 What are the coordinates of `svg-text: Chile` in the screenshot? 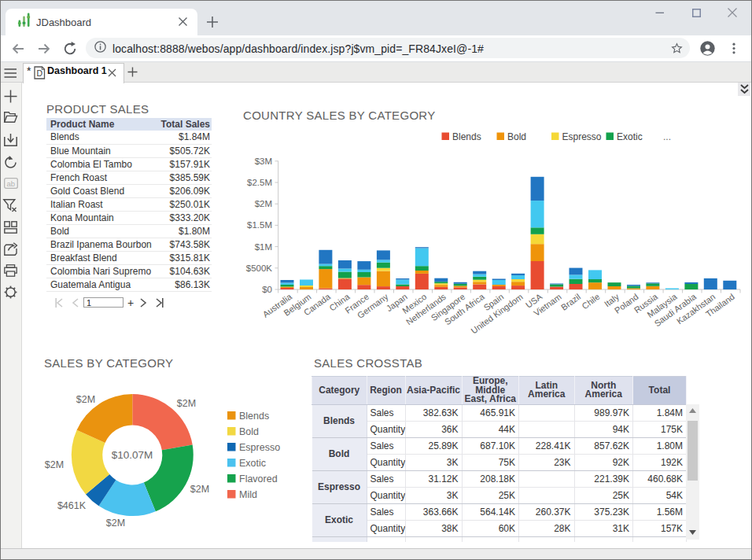 It's located at (590, 301).